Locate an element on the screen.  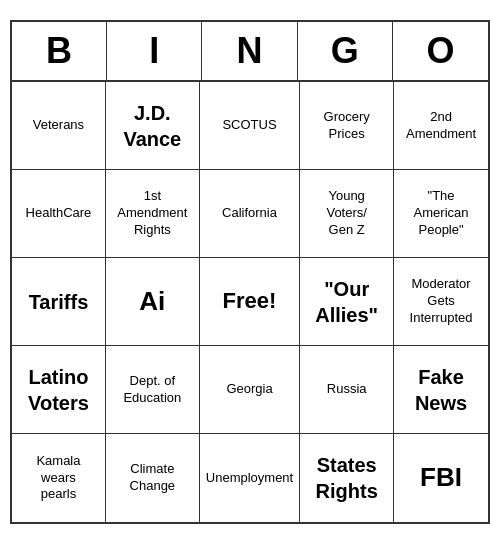
bingo-cell: Unemployment is located at coordinates (250, 478).